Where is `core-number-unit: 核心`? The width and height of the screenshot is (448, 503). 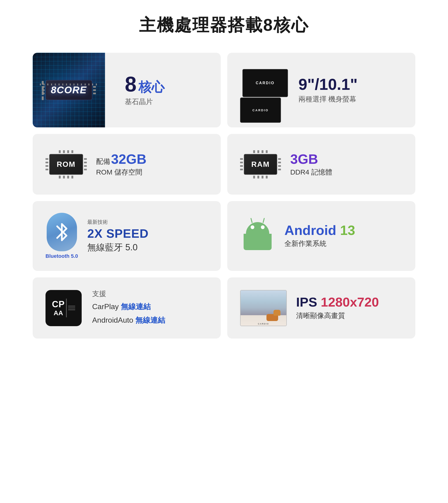
core-number-unit: 核心 is located at coordinates (151, 87).